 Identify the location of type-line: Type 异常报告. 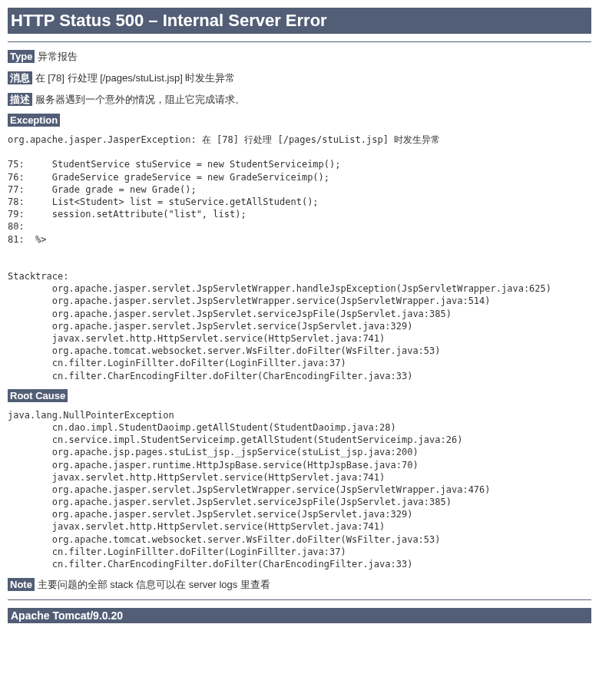
(300, 57).